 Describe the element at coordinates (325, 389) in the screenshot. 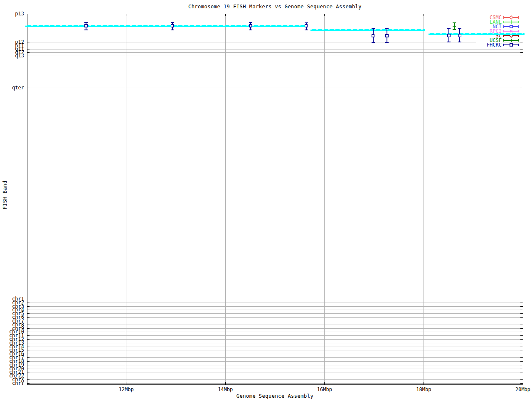

I see `x-tick-label: 16Mbp` at that location.